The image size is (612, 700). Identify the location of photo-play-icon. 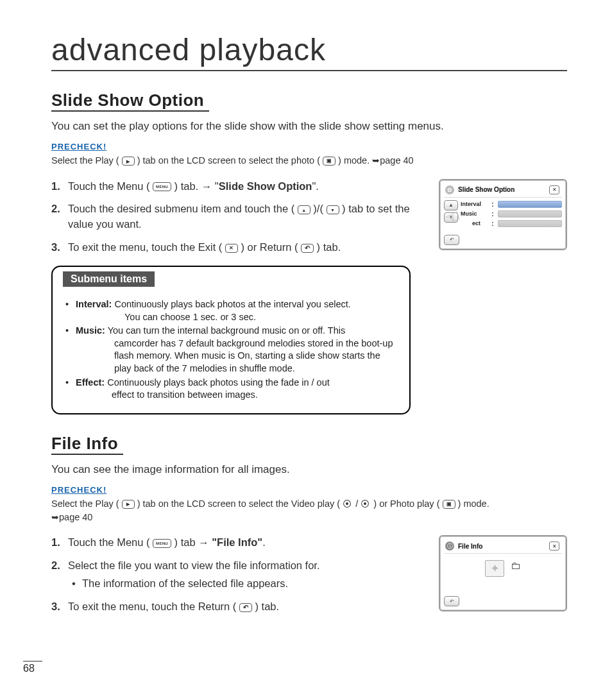
(449, 504).